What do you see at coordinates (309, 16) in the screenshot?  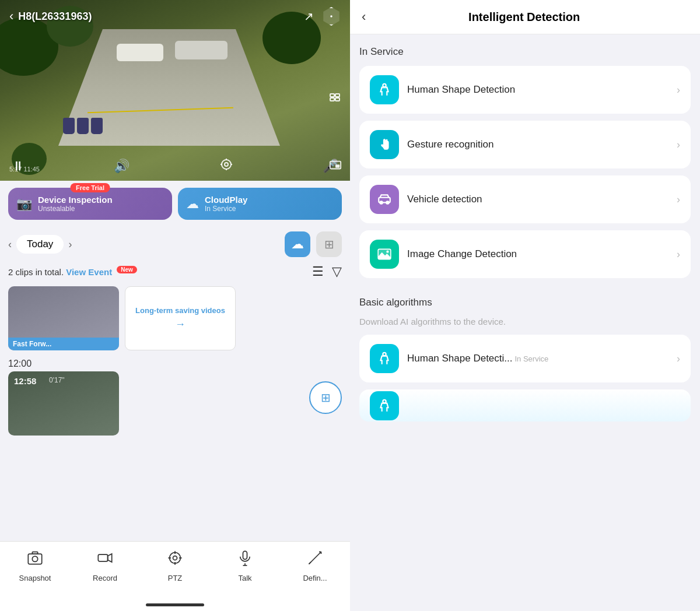 I see `share-icon: ↗` at bounding box center [309, 16].